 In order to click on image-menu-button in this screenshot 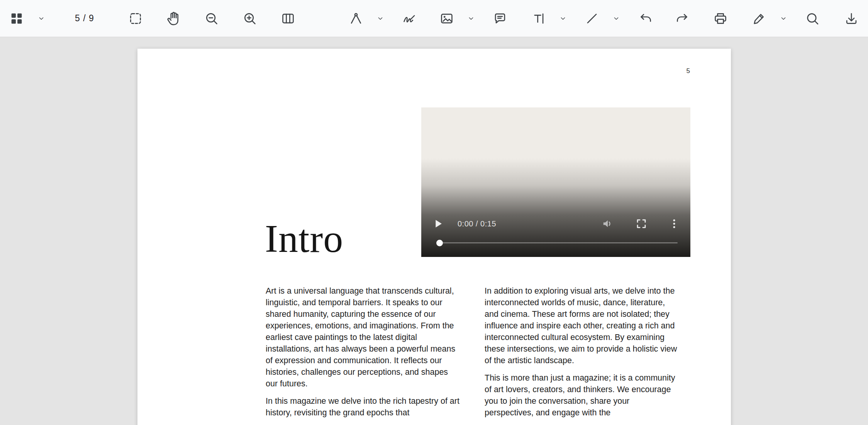, I will do `click(471, 19)`.